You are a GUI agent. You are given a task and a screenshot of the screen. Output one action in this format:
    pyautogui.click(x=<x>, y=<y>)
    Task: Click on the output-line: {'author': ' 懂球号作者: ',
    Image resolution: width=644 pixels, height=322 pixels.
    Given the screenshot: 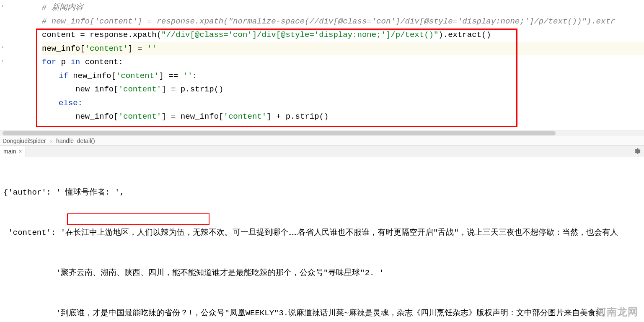 What is the action you would take?
    pyautogui.click(x=322, y=192)
    